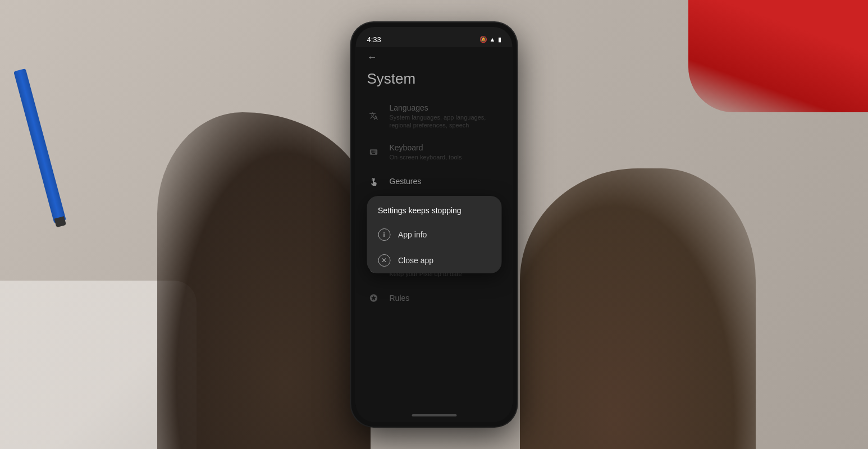 The width and height of the screenshot is (868, 449). What do you see at coordinates (434, 209) in the screenshot?
I see `dialog-title: Settings keeps stopping` at bounding box center [434, 209].